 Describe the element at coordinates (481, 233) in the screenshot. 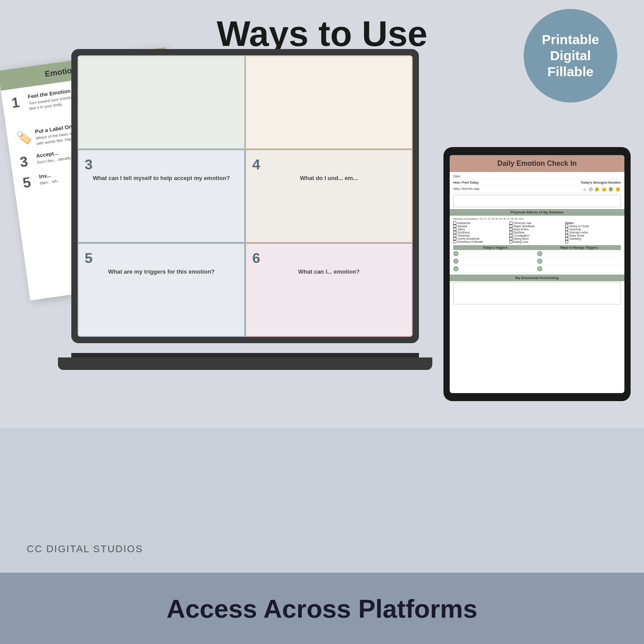

I see `symptom-dizziness: Dizziness` at that location.